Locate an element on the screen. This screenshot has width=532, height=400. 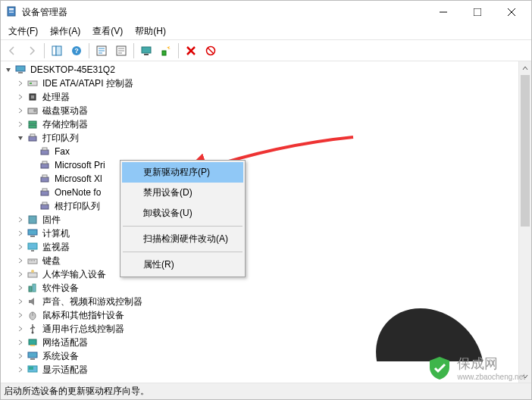
status-text: 启动所选设备的更新驱动程序向导。 is located at coordinates (77, 391).